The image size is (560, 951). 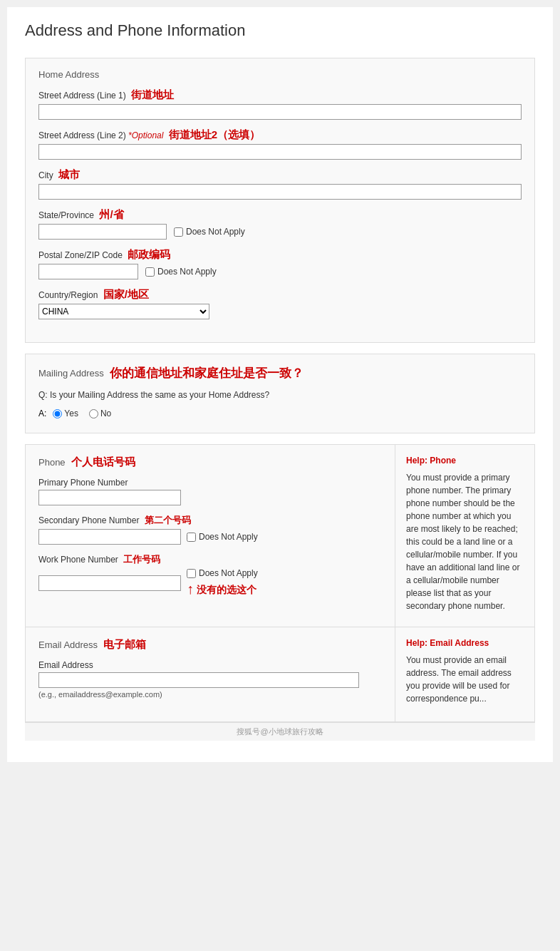 What do you see at coordinates (210, 575) in the screenshot?
I see `work-phone-field: Work Phone Number 工作号码 Does Not Apply ↑ …` at bounding box center [210, 575].